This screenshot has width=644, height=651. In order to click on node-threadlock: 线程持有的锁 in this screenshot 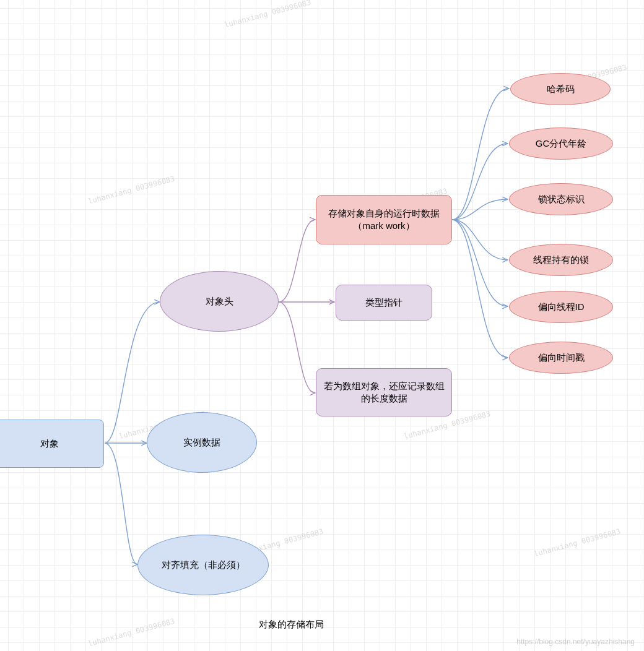, I will do `click(561, 260)`.